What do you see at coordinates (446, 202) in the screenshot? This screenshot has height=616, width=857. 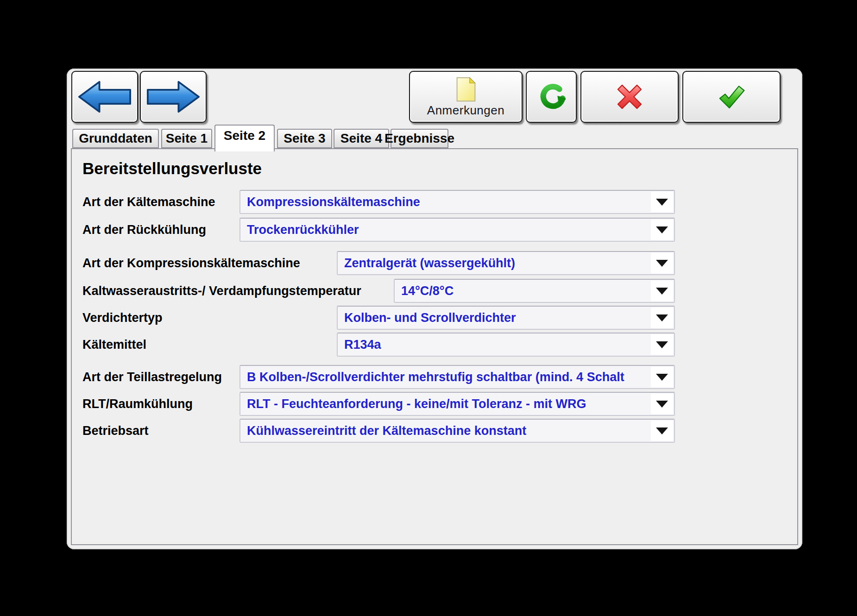 I see `combobox-value: Kompressionskältemaschine` at bounding box center [446, 202].